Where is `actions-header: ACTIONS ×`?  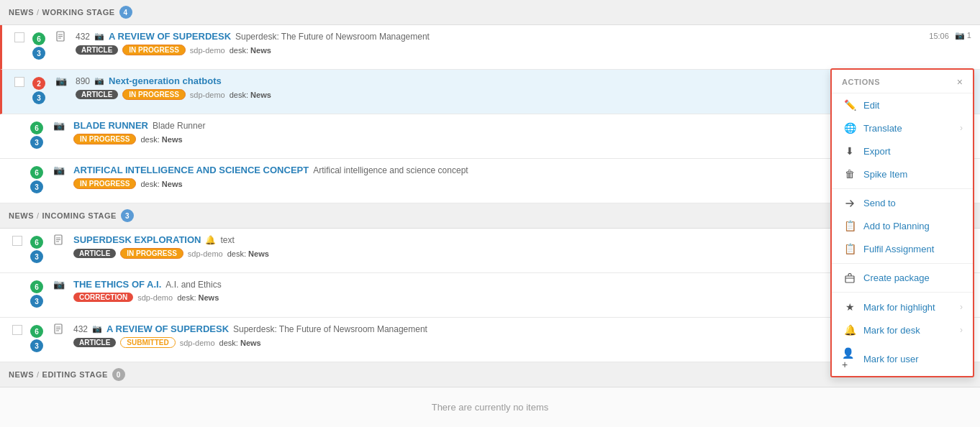
actions-header: ACTIONS × is located at coordinates (902, 82).